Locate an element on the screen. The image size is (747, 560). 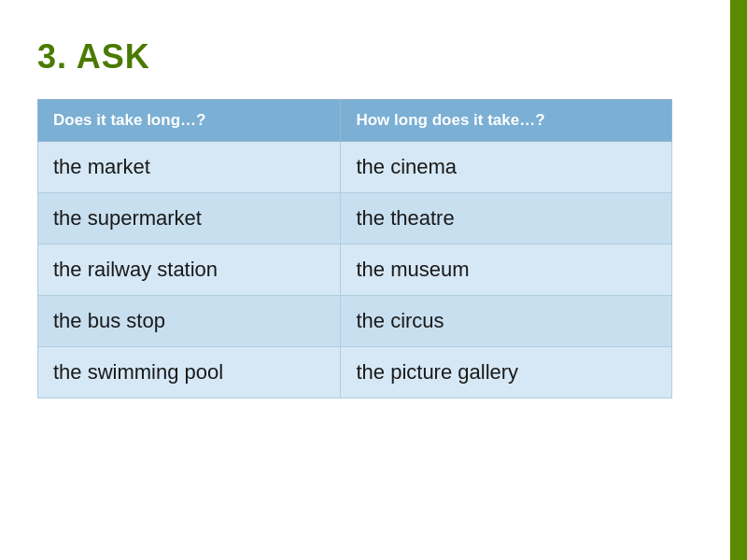
table-row: the supermarketthe theatre is located at coordinates (355, 218).